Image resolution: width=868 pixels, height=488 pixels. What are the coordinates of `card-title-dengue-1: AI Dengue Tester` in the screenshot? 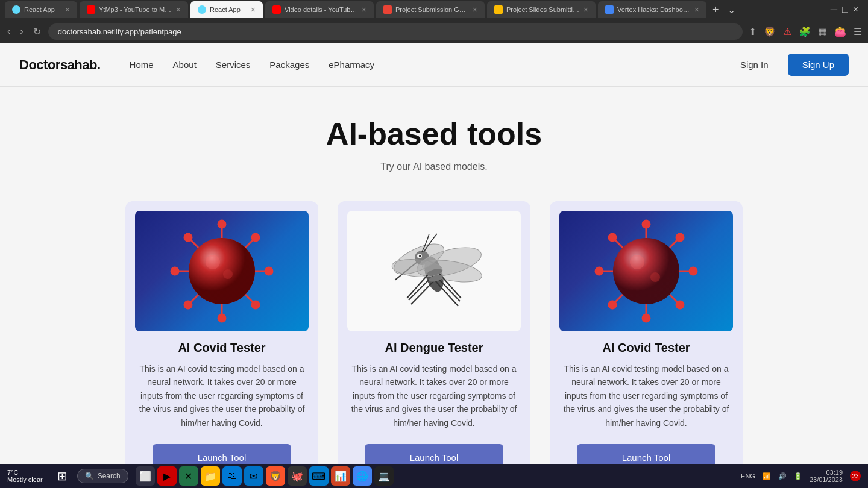 It's located at (434, 348).